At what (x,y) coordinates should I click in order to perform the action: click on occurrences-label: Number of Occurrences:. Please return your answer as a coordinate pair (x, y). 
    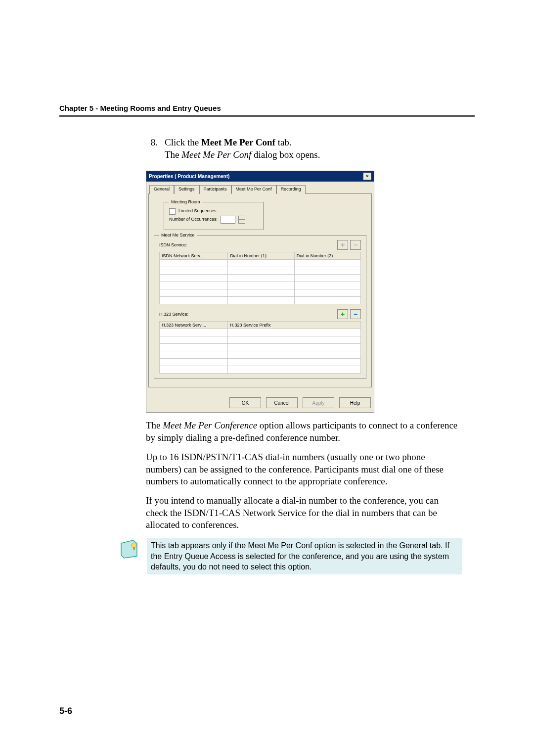
    Looking at the image, I should click on (193, 220).